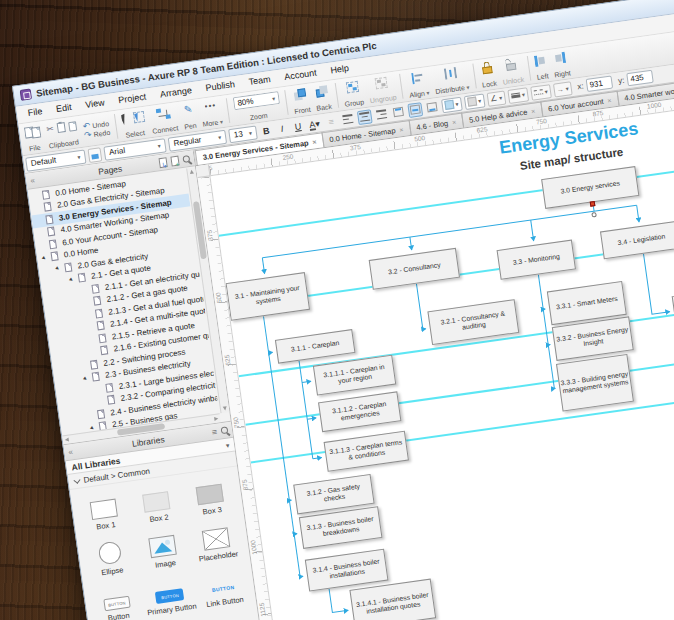 Image resolution: width=674 pixels, height=620 pixels. Describe the element at coordinates (162, 162) in the screenshot. I see `add-child-page-icon` at that location.